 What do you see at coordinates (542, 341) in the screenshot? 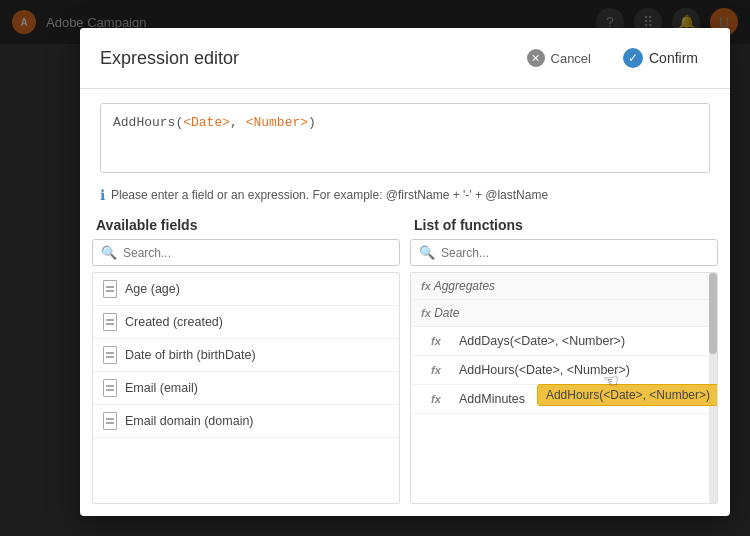
I see `fn-label: AddDays(<Date>, <Number>)` at bounding box center [542, 341].